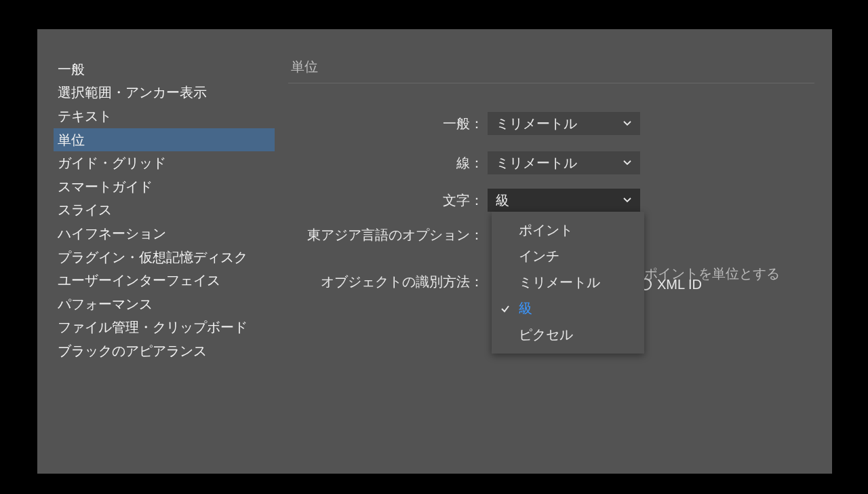 The height and width of the screenshot is (494, 868). What do you see at coordinates (551, 200) in the screenshot?
I see `row-type: 文字： 級 ポイント インチ ミリメートル` at bounding box center [551, 200].